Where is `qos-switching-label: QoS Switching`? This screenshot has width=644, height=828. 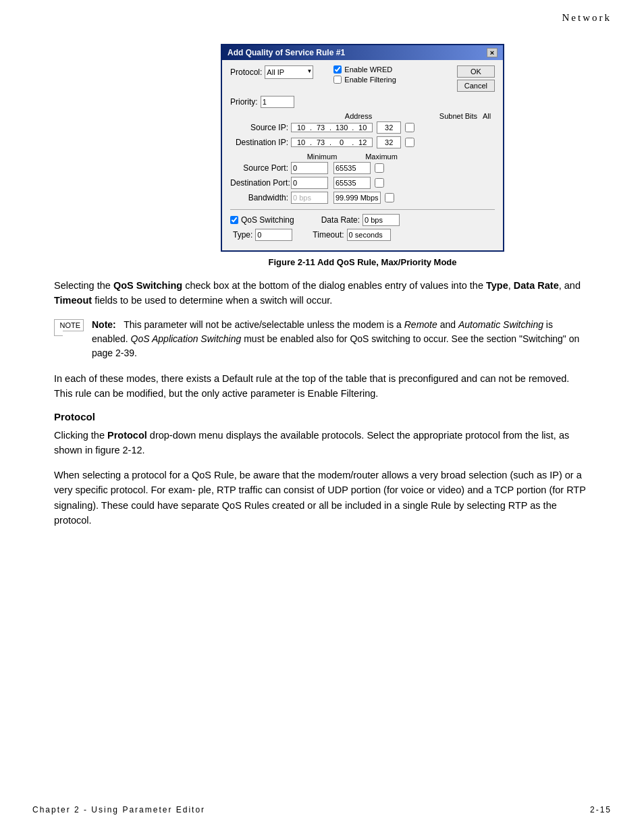
qos-switching-label: QoS Switching is located at coordinates (267, 220).